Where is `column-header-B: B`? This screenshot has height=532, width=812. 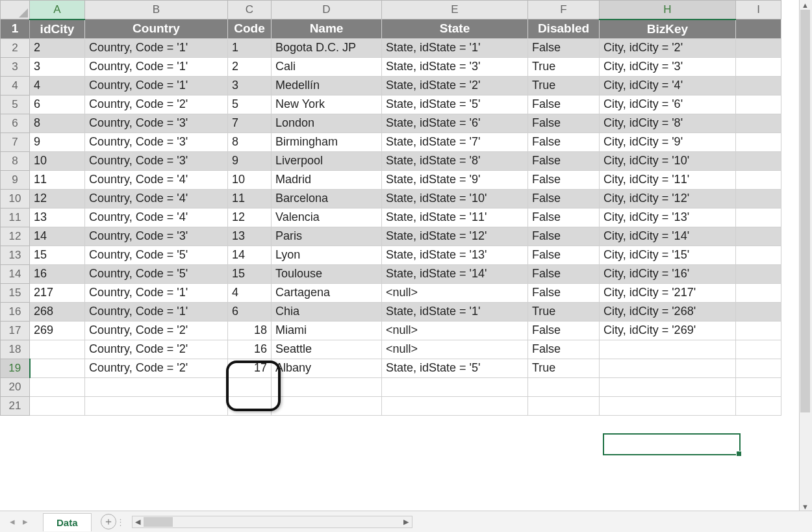 column-header-B: B is located at coordinates (157, 10).